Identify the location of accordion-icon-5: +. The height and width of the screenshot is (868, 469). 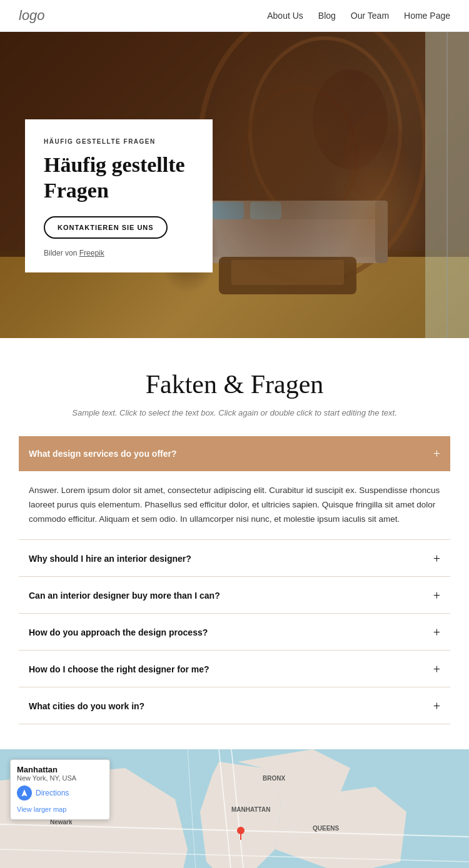
(436, 669).